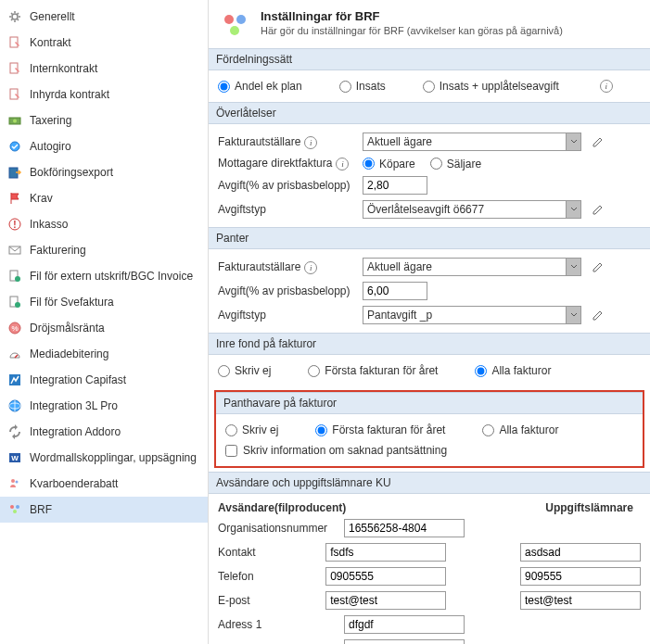  I want to click on sidebar-item-internkontrakt: Internkontrakt, so click(104, 69).